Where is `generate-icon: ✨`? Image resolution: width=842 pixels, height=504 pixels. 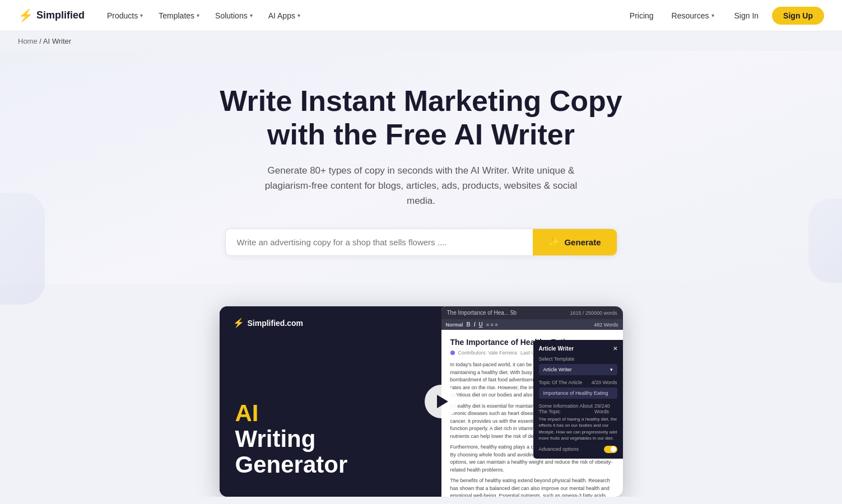
generate-icon: ✨ is located at coordinates (554, 242).